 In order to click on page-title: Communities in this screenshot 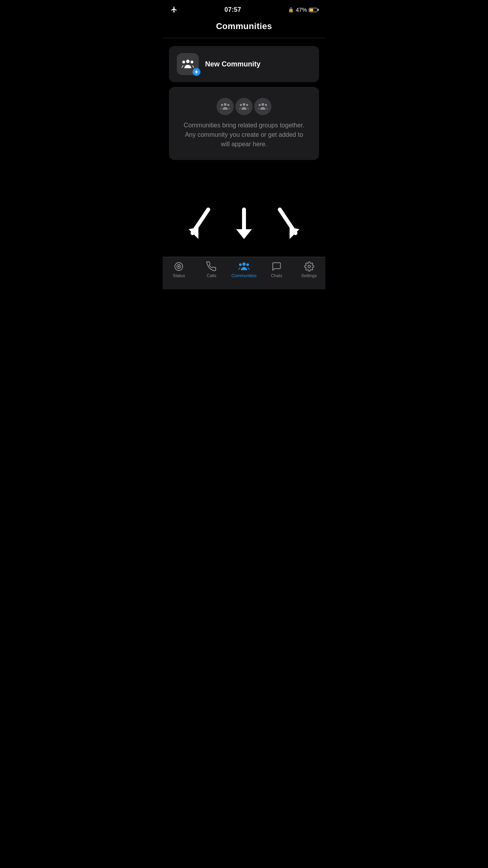, I will do `click(244, 28)`.